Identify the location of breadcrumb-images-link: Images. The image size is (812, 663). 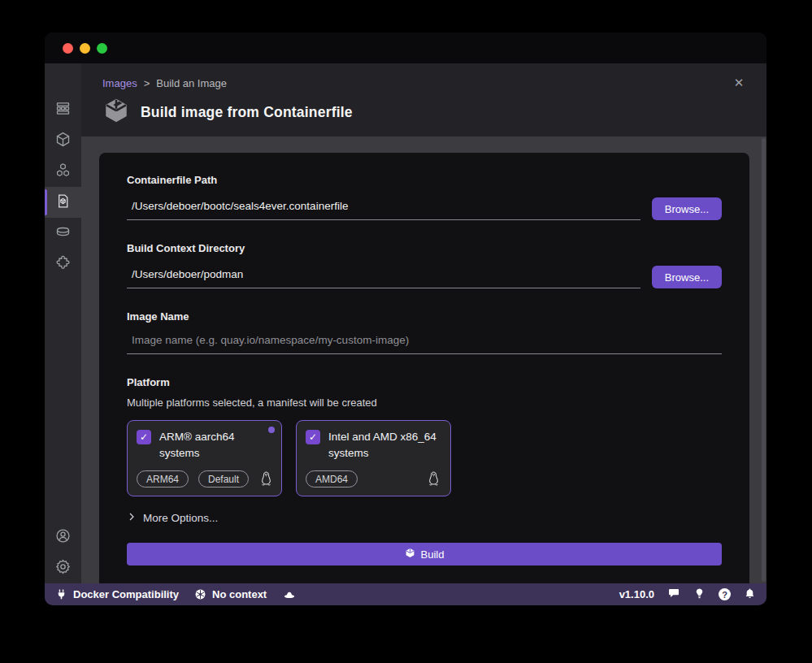
(120, 83).